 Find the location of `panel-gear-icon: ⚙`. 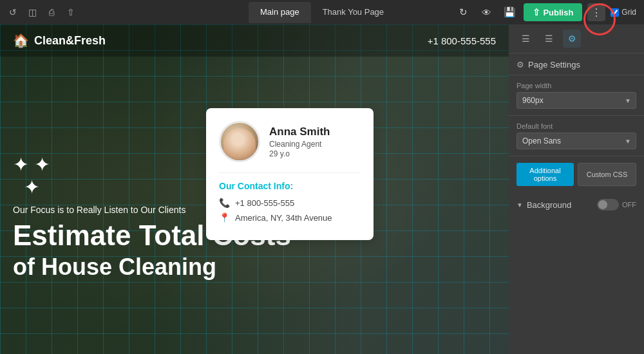

panel-gear-icon: ⚙ is located at coordinates (572, 39).